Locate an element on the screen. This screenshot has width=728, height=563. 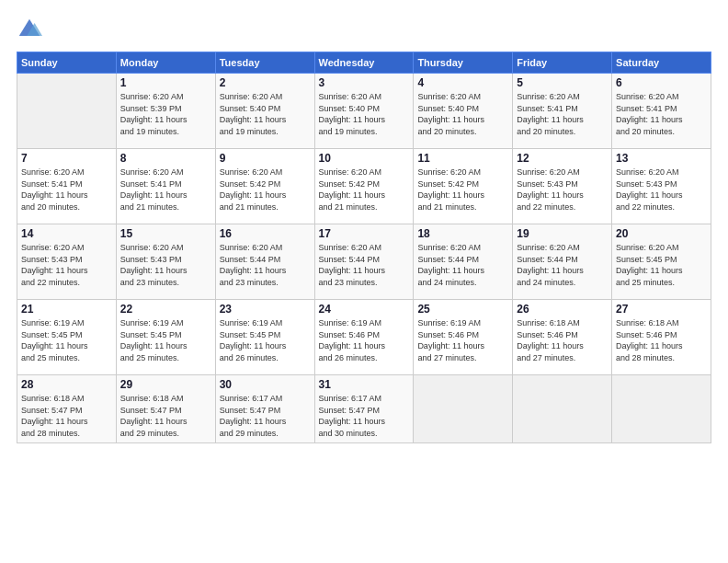
day-number: 2 is located at coordinates (265, 83).